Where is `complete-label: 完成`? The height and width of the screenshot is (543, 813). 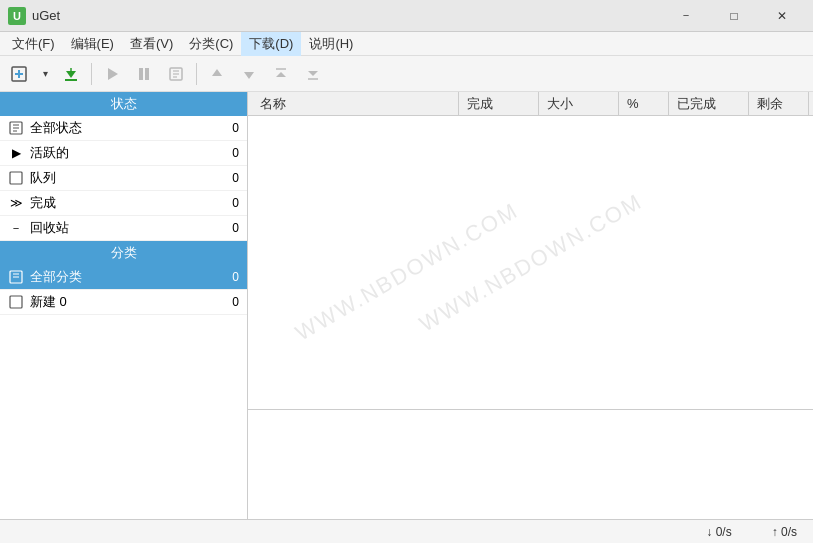
complete-label: 完成 is located at coordinates (43, 203).